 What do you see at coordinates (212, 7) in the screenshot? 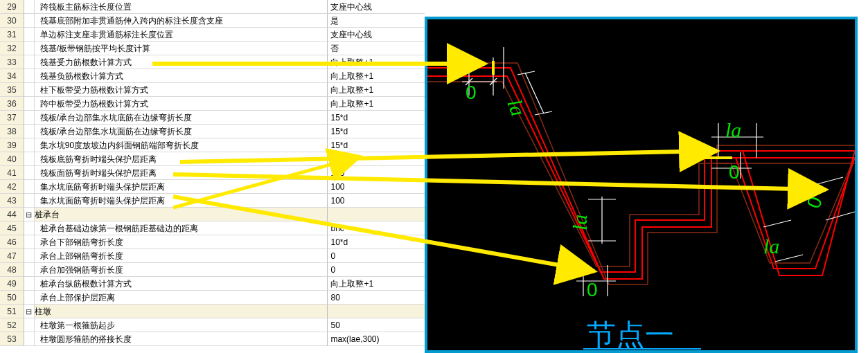
I see `table-row: 29跨筏板主筋标注长度位置支座中心线` at bounding box center [212, 7].